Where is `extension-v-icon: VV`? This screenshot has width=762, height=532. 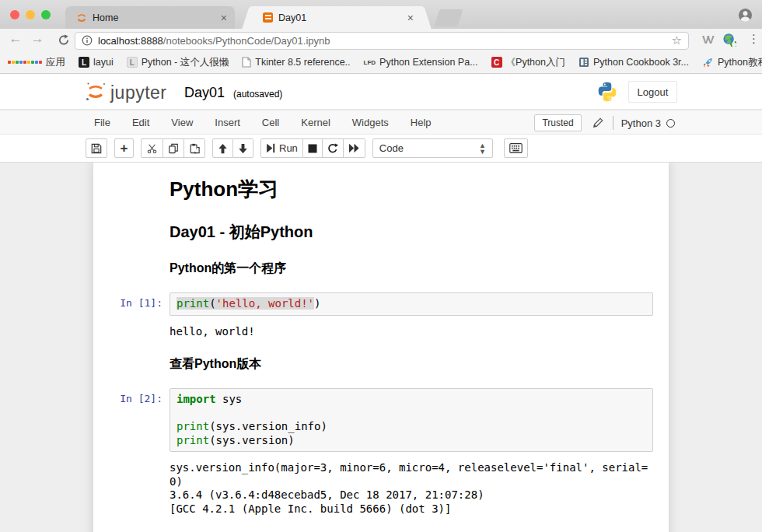
extension-v-icon: VV is located at coordinates (708, 40).